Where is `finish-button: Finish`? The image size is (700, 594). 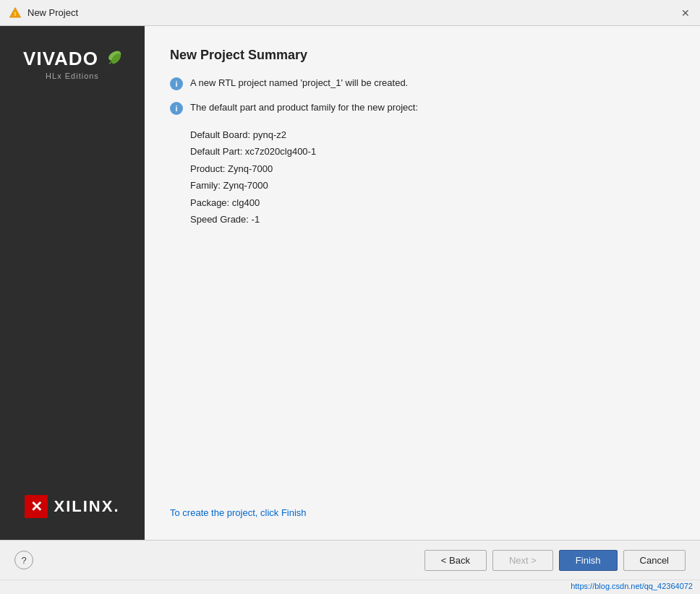
finish-button: Finish is located at coordinates (589, 561).